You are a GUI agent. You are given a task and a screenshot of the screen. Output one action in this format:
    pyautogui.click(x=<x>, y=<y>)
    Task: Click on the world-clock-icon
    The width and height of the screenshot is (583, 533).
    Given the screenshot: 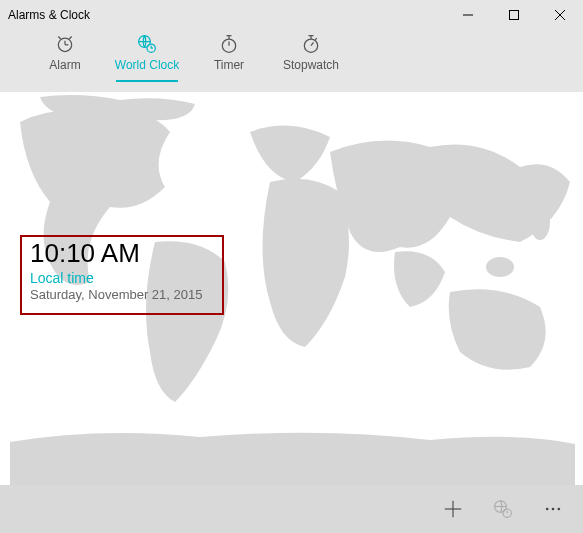 What is the action you would take?
    pyautogui.click(x=147, y=44)
    